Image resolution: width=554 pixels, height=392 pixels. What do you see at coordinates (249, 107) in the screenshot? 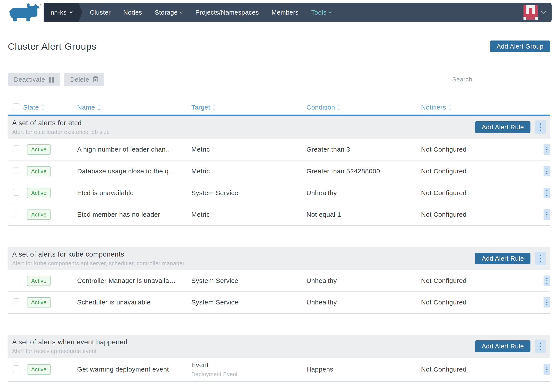
I see `column-header-target: Target` at bounding box center [249, 107].